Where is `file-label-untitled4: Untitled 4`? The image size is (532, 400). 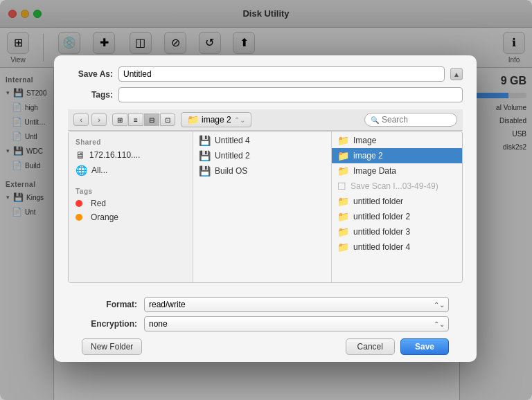
file-label-untitled4: Untitled 4 is located at coordinates (233, 140).